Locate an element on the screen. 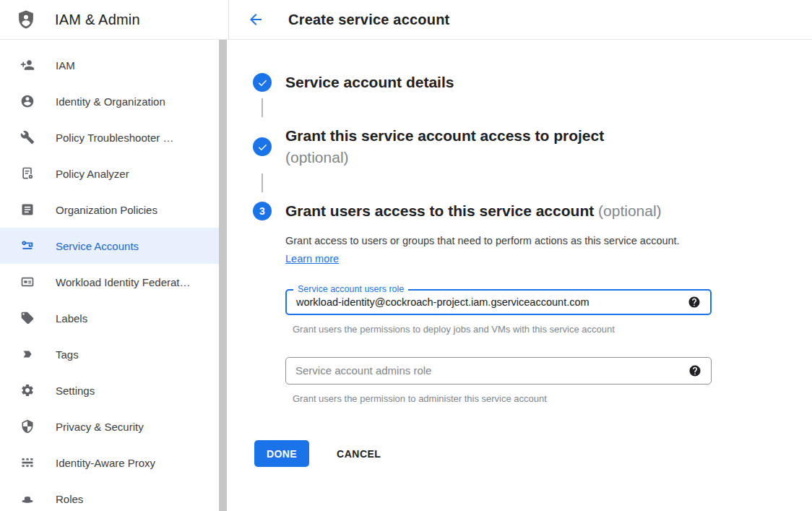  step-3-number-badge: 3 is located at coordinates (262, 211).